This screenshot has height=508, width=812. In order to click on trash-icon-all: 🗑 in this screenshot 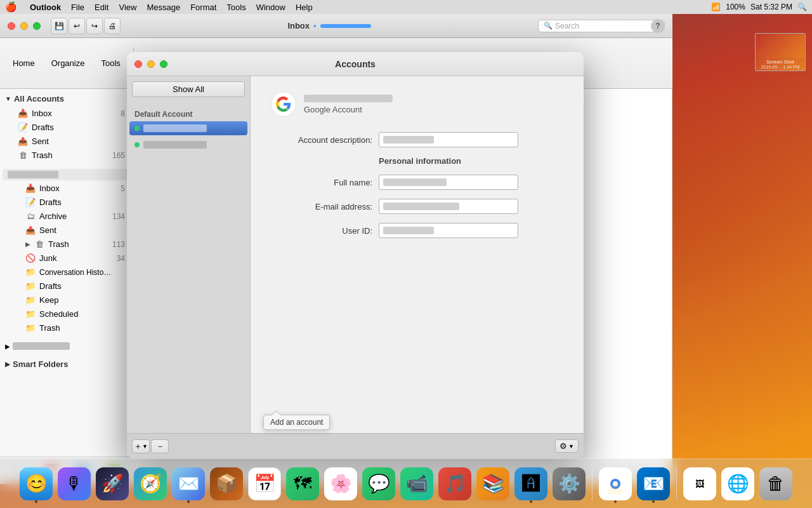, I will do `click(23, 155)`.